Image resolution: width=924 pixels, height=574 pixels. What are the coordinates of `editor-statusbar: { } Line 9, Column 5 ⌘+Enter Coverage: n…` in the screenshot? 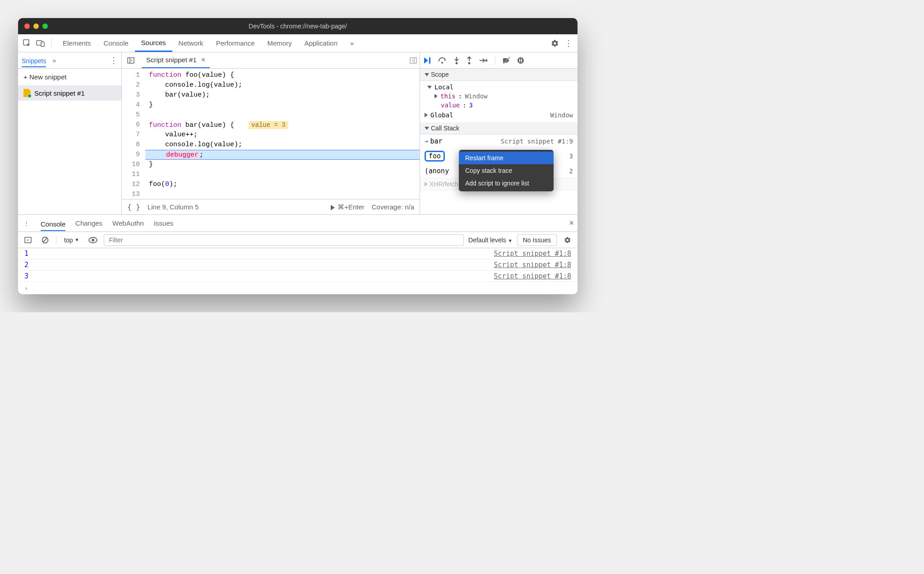 It's located at (271, 207).